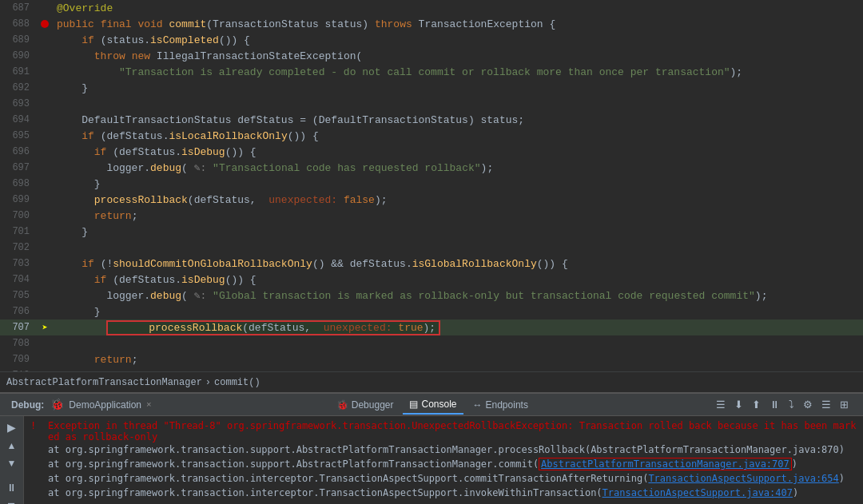 This screenshot has height=504, width=863. Describe the element at coordinates (432, 184) in the screenshot. I see `code-line-698: 698 }` at that location.